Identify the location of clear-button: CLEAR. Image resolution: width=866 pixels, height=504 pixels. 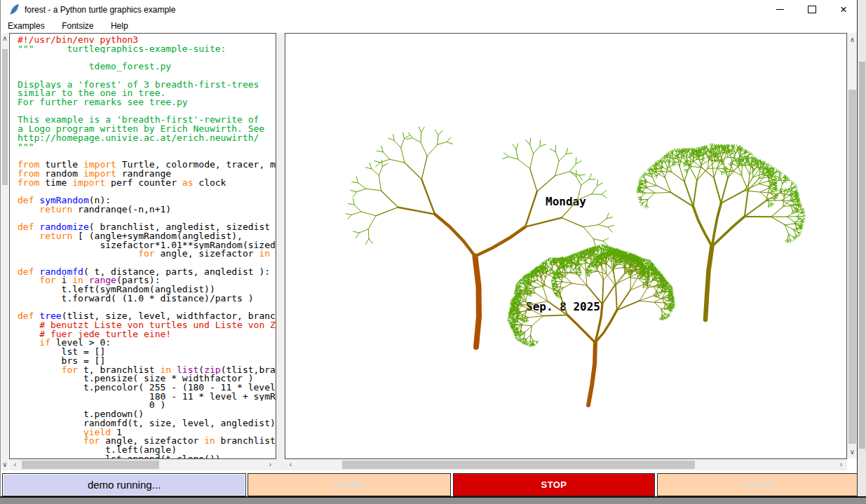
(757, 485).